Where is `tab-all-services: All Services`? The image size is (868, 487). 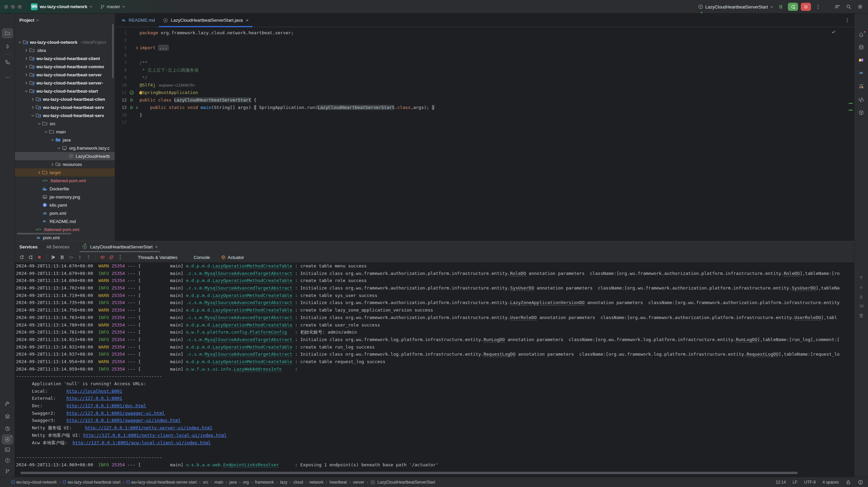 tab-all-services: All Services is located at coordinates (58, 247).